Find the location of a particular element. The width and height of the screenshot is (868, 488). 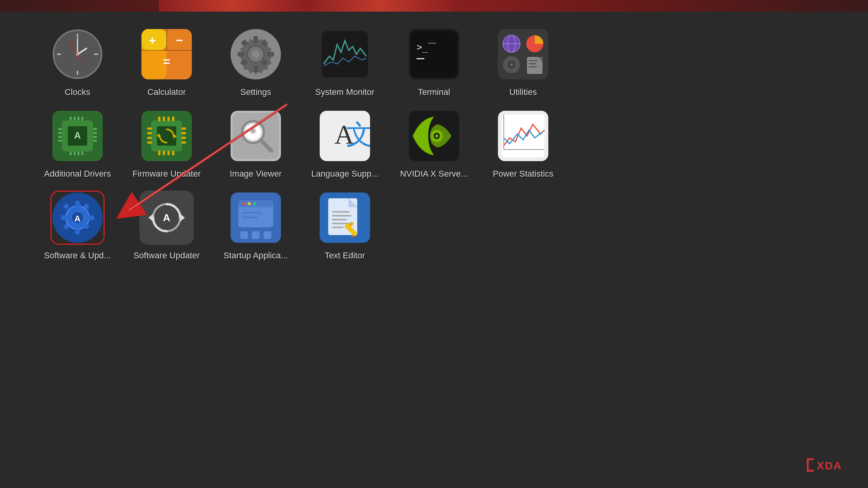

app-item-utilities: Utilities is located at coordinates (523, 62).